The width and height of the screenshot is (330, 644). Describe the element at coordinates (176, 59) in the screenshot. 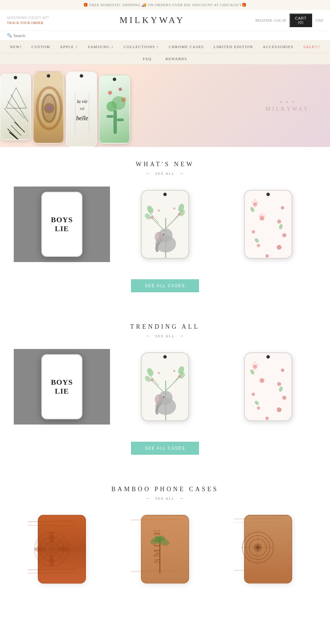

I see `nav-item-rewards: REWARDS` at that location.